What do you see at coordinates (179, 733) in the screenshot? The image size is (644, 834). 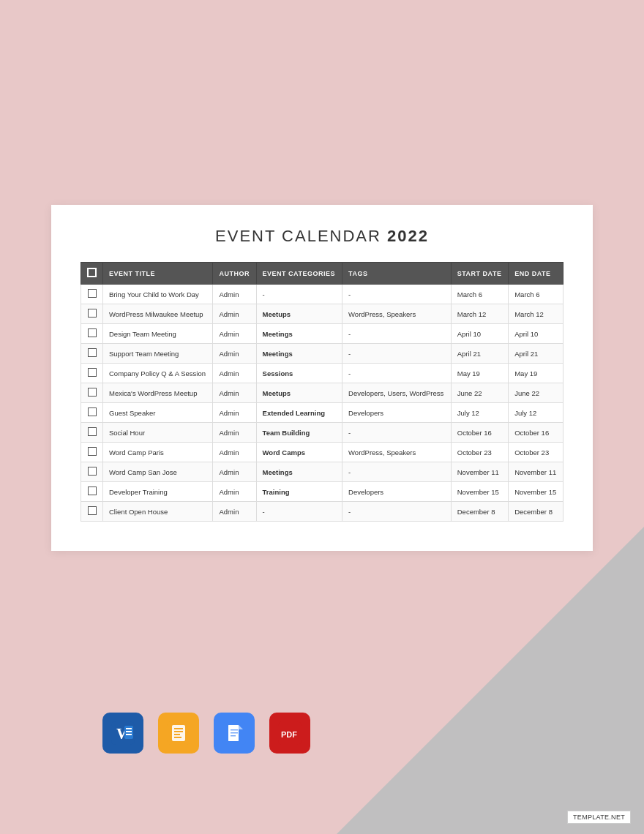 I see `pages-icon` at bounding box center [179, 733].